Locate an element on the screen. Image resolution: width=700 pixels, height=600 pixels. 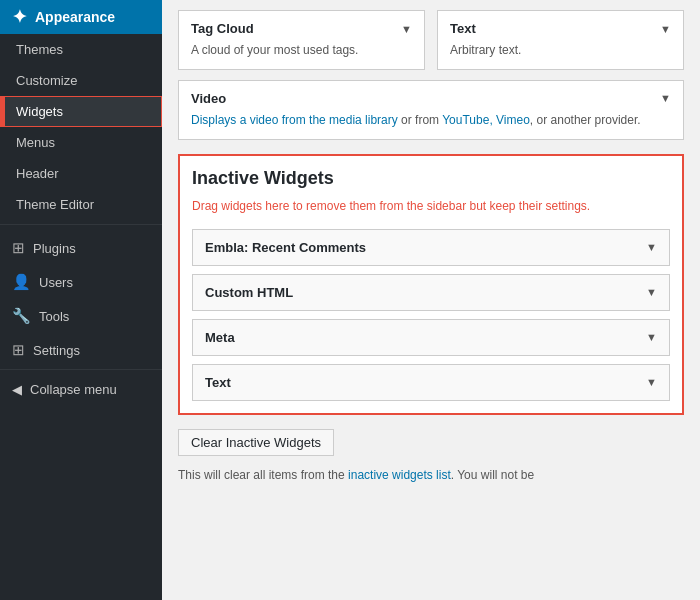
inactive-widget-meta-label: Meta is located at coordinates (220, 338).